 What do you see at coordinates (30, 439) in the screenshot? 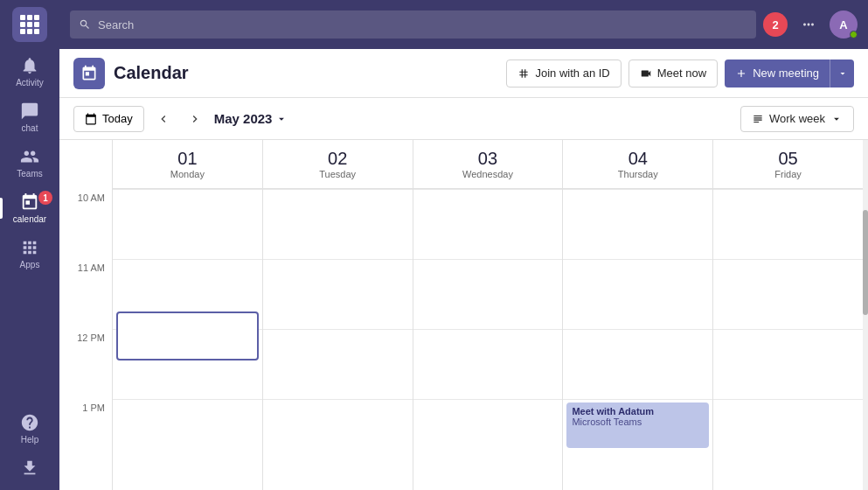
I see `sidebar-item-help-label: Help` at bounding box center [30, 439].